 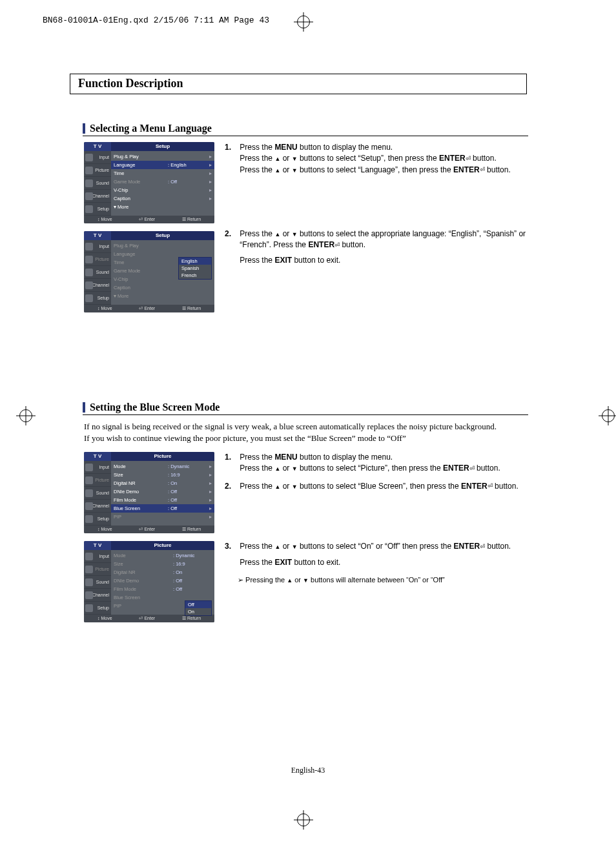 I want to click on instruction-step: 1. Press the MENU button to display the …, so click(x=380, y=159).